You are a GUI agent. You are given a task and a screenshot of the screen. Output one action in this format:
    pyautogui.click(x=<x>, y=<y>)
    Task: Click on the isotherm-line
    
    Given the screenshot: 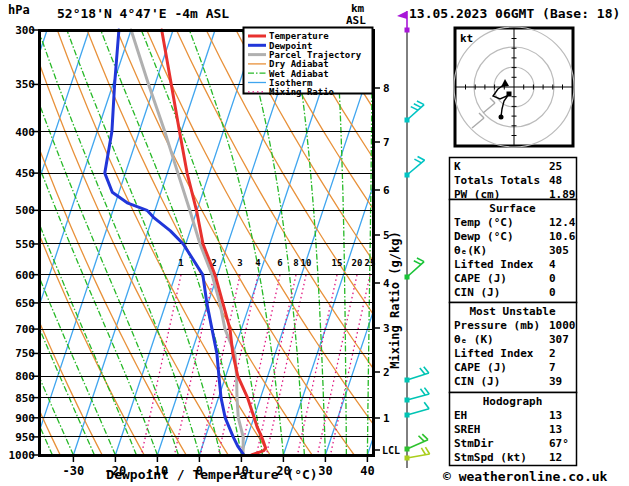 What is the action you would take?
    pyautogui.click(x=44, y=242)
    